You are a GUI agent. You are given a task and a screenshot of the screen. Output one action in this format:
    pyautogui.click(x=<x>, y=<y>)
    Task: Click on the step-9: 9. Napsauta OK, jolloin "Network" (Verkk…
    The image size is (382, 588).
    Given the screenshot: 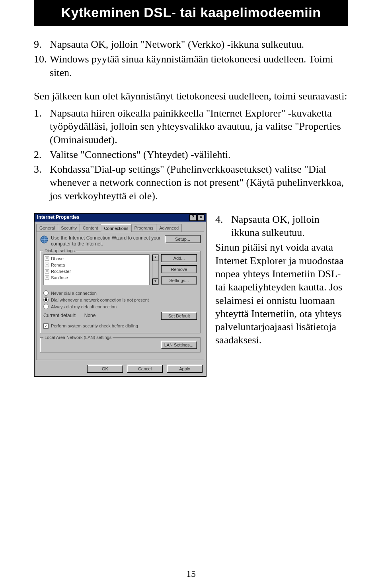 What is the action you would take?
    pyautogui.click(x=199, y=45)
    